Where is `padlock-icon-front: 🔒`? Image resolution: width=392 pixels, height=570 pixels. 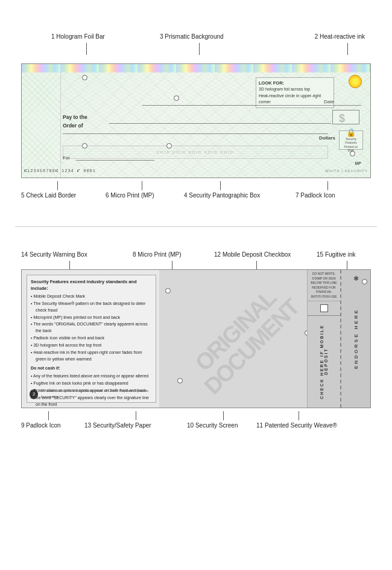 padlock-icon-front: 🔒 is located at coordinates (351, 133).